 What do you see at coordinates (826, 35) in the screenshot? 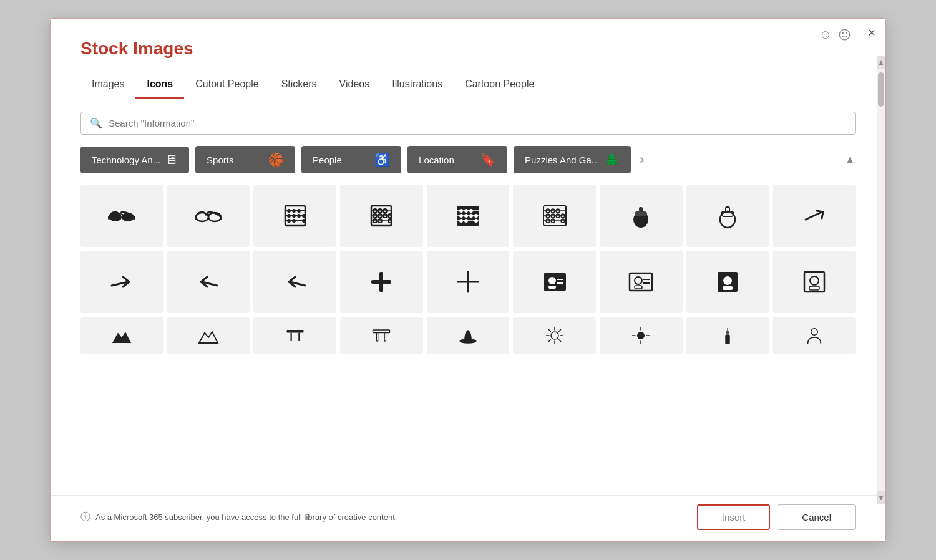
I see `happy-icon: ☺` at bounding box center [826, 35].